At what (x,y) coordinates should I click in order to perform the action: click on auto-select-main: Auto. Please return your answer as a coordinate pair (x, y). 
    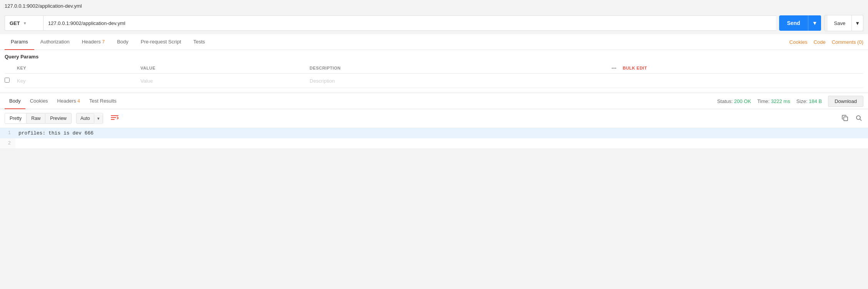
    Looking at the image, I should click on (85, 118).